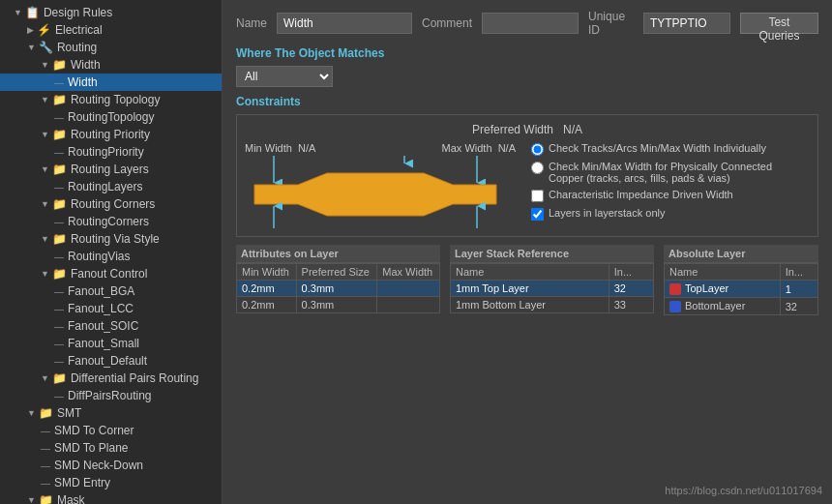 This screenshot has width=832, height=504. I want to click on tree-diff-pairs-leaf: — DiffPairsRouting, so click(110, 396).